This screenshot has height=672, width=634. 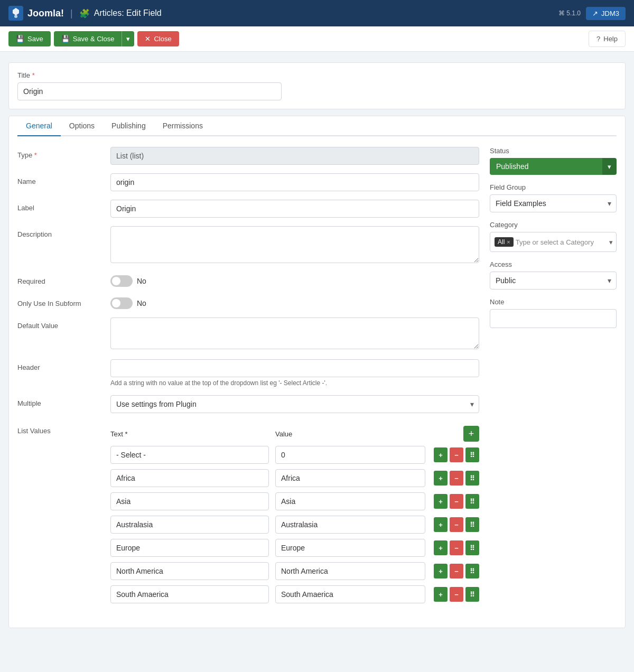 What do you see at coordinates (60, 206) in the screenshot?
I see `label-label: Label` at bounding box center [60, 206].